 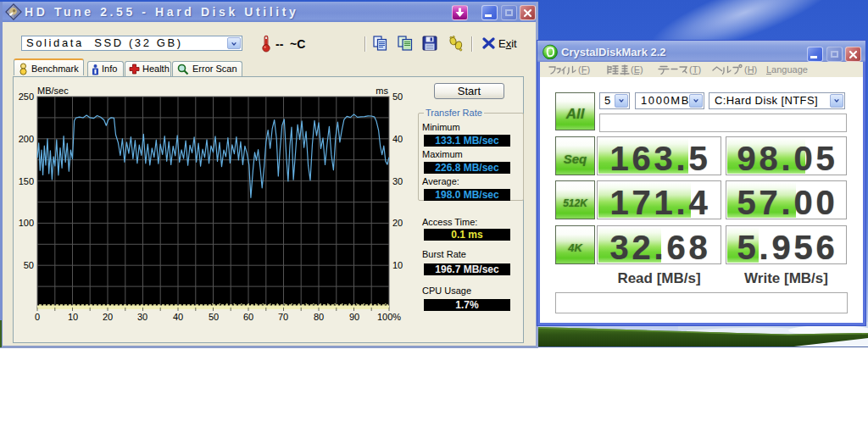 What do you see at coordinates (584, 69) in the screenshot?
I see `svg-text: (F)` at bounding box center [584, 69].